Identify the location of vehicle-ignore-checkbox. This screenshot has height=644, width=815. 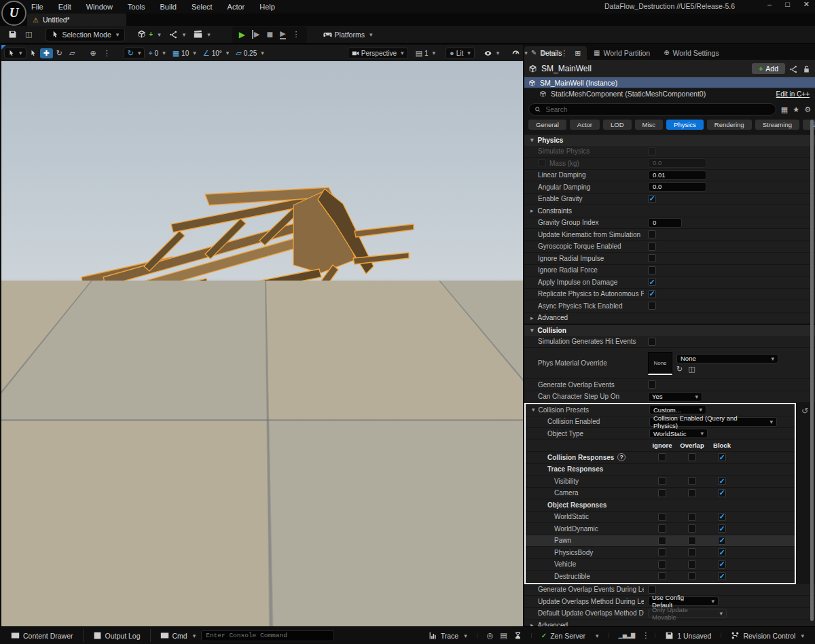
(662, 565).